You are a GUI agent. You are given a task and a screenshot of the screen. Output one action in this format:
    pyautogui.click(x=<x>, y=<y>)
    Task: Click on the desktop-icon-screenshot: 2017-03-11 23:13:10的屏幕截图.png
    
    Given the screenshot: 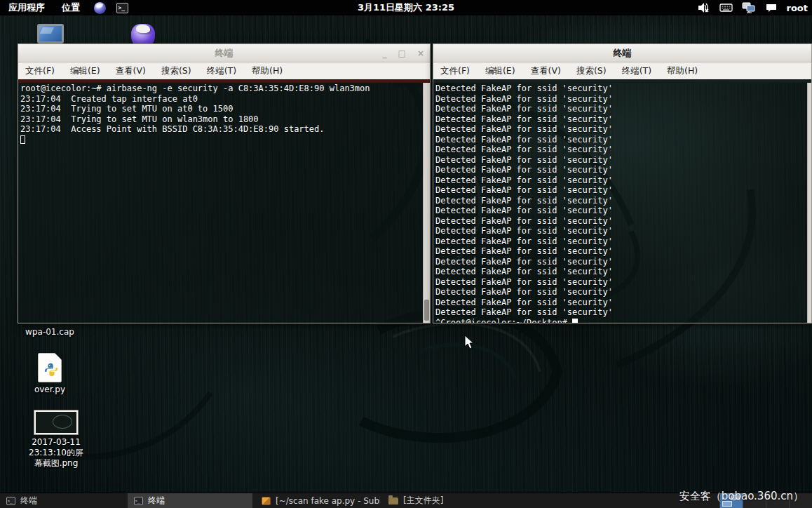 What is the action you would take?
    pyautogui.click(x=56, y=439)
    